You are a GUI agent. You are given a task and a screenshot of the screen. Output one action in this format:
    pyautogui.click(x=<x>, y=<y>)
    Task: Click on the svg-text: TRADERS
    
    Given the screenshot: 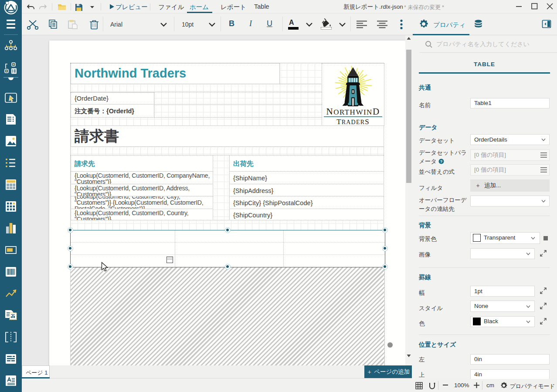 What is the action you would take?
    pyautogui.click(x=353, y=122)
    